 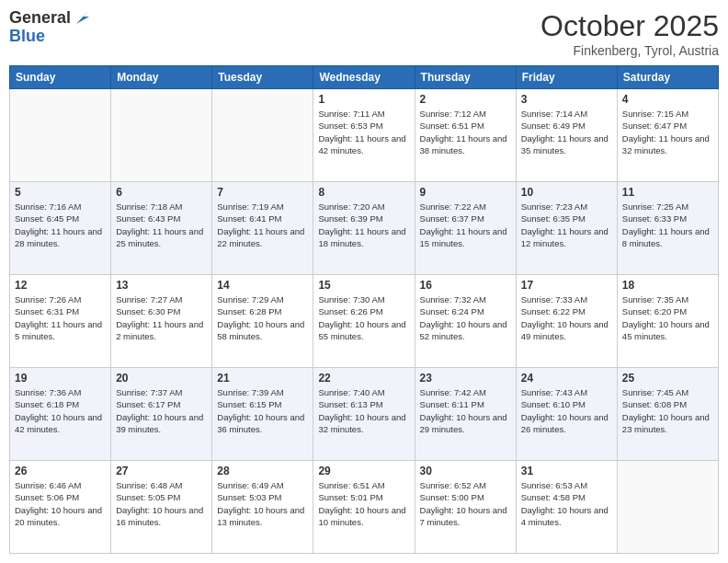 What do you see at coordinates (566, 318) in the screenshot?
I see `day-info: Sunrise: 7:33 AMSunset: 6:22 PMDaylight:…` at bounding box center [566, 318].